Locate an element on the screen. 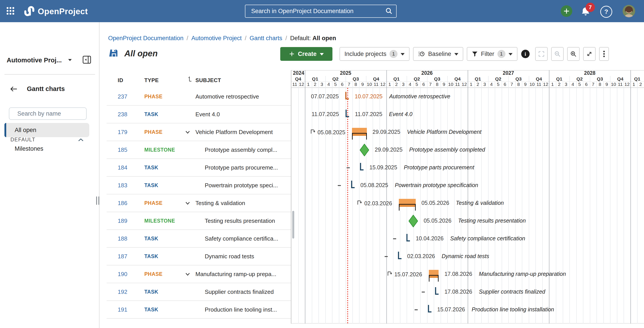  timeline-month-label: 7 is located at coordinates (430, 85).